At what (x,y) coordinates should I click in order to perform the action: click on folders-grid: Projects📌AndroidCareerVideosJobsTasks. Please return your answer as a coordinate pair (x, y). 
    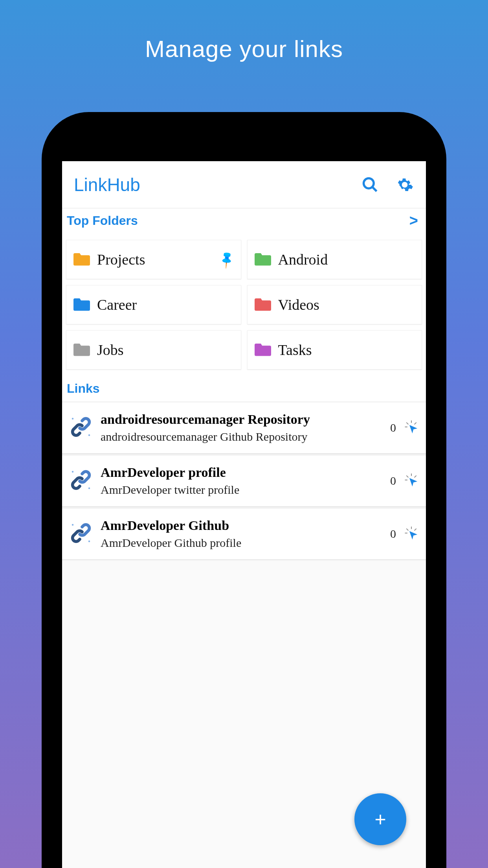
    Looking at the image, I should click on (244, 305).